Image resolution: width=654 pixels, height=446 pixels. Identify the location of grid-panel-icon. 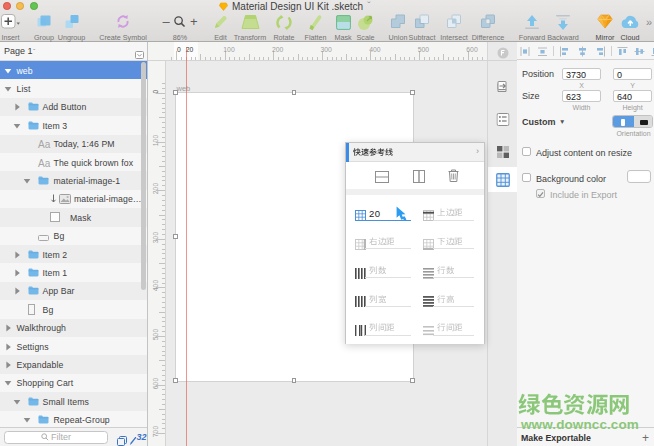
(503, 182).